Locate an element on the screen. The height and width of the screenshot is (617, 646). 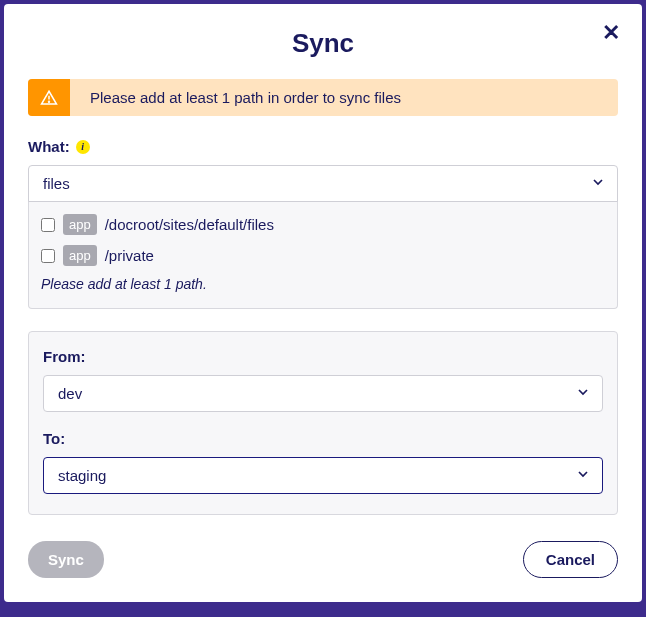
sync-button: Sync is located at coordinates (66, 560).